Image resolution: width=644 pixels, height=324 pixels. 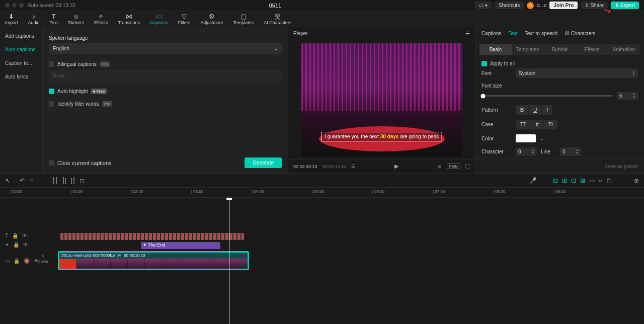 What do you see at coordinates (396, 166) in the screenshot?
I see `play-button: ▶` at bounding box center [396, 166].